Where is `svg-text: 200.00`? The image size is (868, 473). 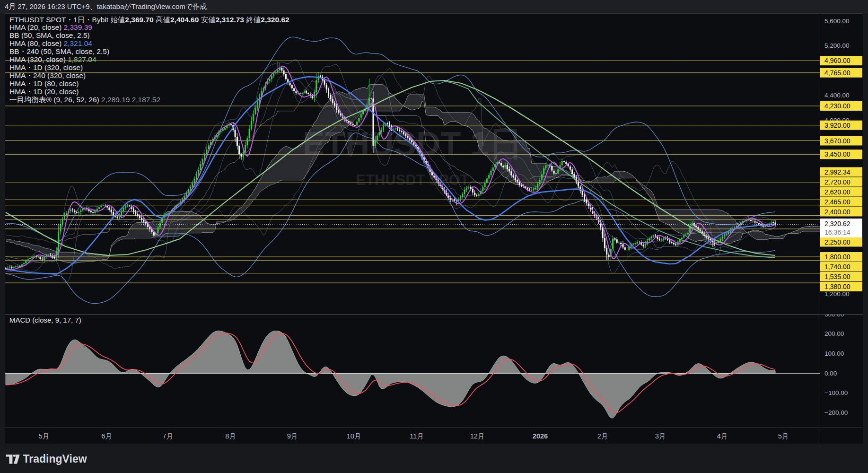 svg-text: 200.00 is located at coordinates (834, 334).